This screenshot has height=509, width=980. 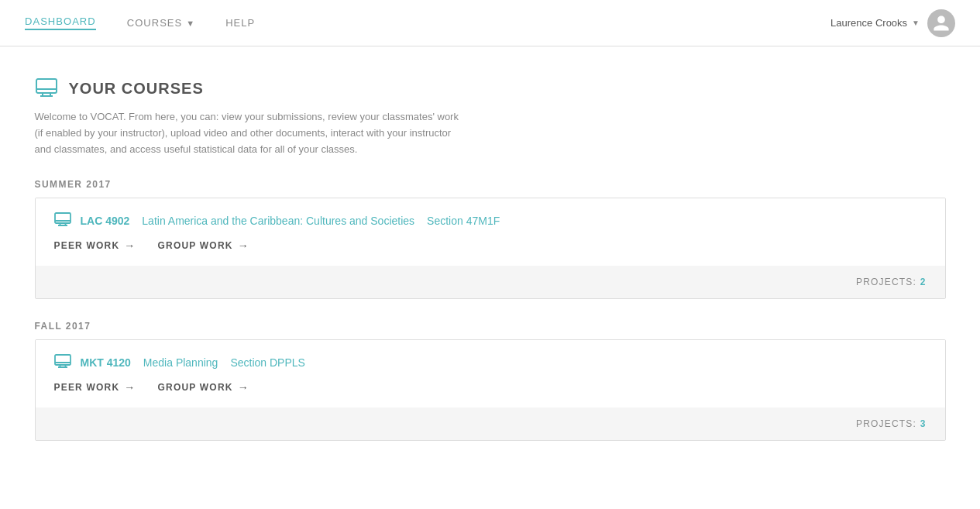 I want to click on course-name: Latin America and the Caribbean: Culture…, so click(x=278, y=221).